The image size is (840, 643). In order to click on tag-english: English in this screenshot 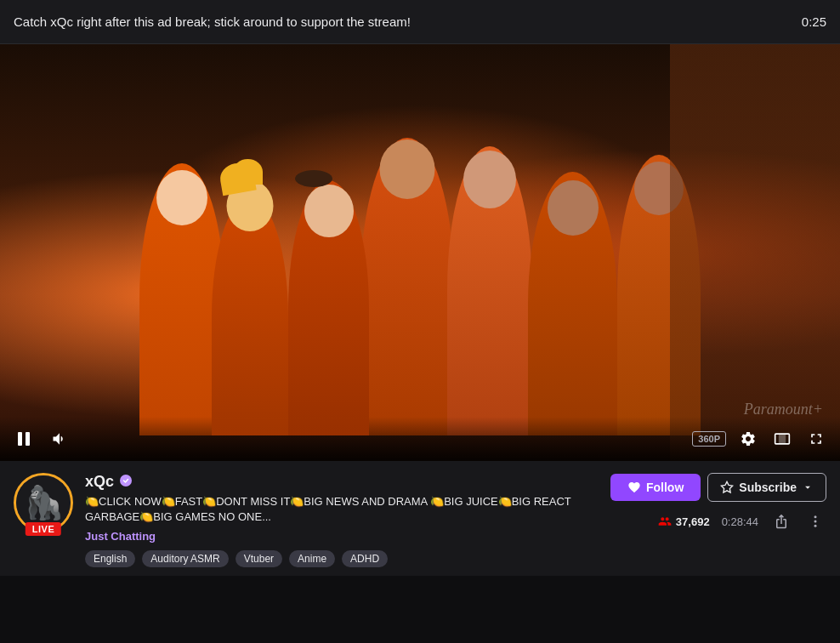, I will do `click(111, 559)`.